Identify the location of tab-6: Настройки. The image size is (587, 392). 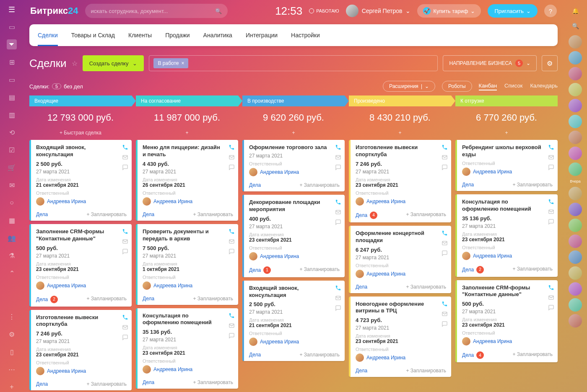
(305, 35).